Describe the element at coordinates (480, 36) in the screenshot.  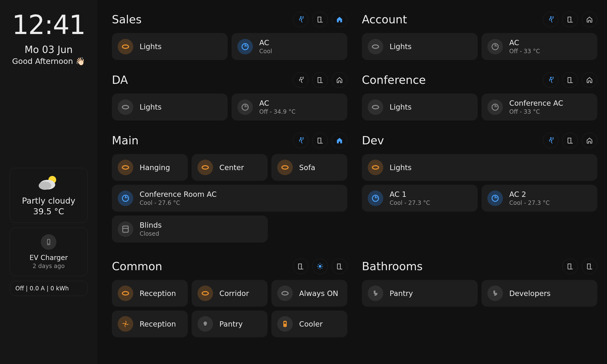
I see `room-account: Account Lights AC Off - 33 °C` at that location.